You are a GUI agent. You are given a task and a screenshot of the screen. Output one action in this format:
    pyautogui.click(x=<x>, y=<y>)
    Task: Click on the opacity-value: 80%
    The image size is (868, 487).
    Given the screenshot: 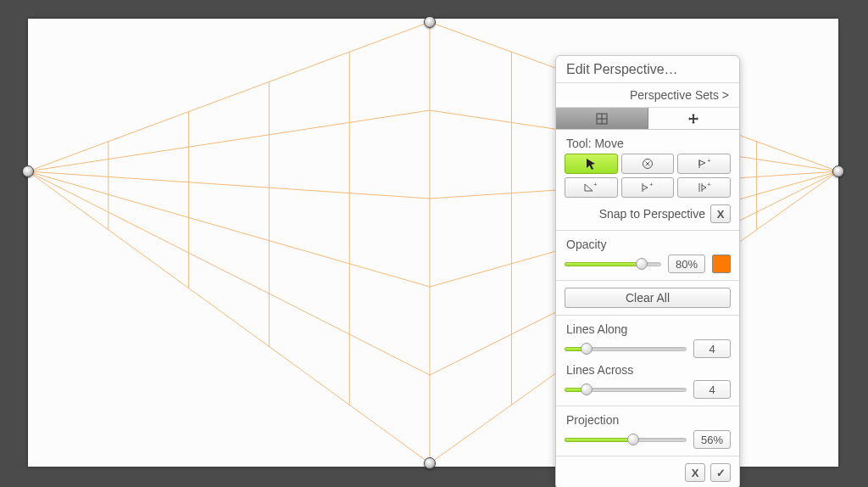 What is the action you would take?
    pyautogui.click(x=687, y=264)
    